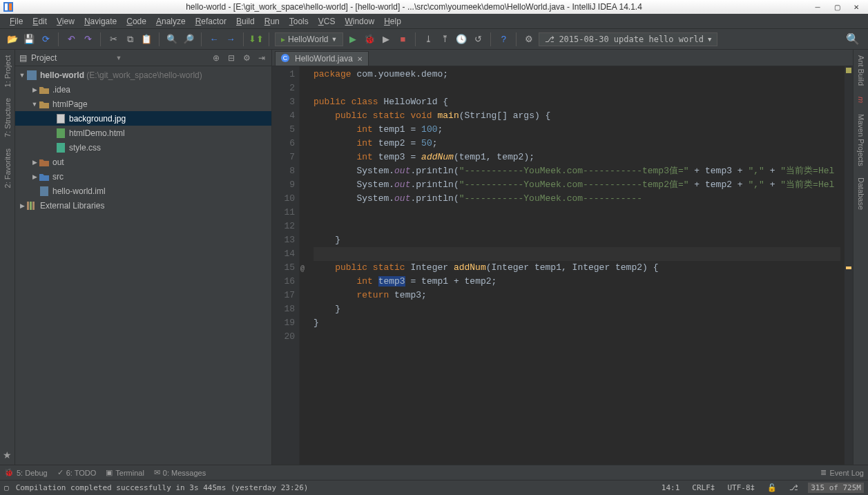 The image size is (868, 495). What do you see at coordinates (157, 472) in the screenshot?
I see `messages-icon: ✉` at bounding box center [157, 472].